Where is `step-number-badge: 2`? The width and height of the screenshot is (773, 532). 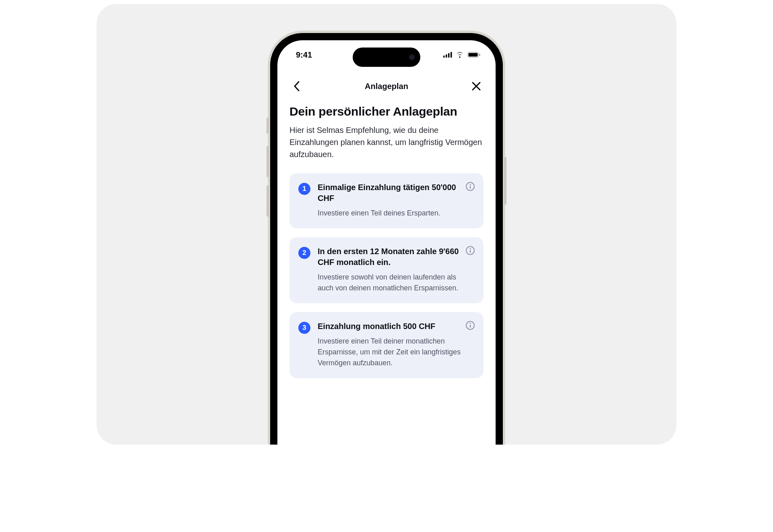 step-number-badge: 2 is located at coordinates (304, 253).